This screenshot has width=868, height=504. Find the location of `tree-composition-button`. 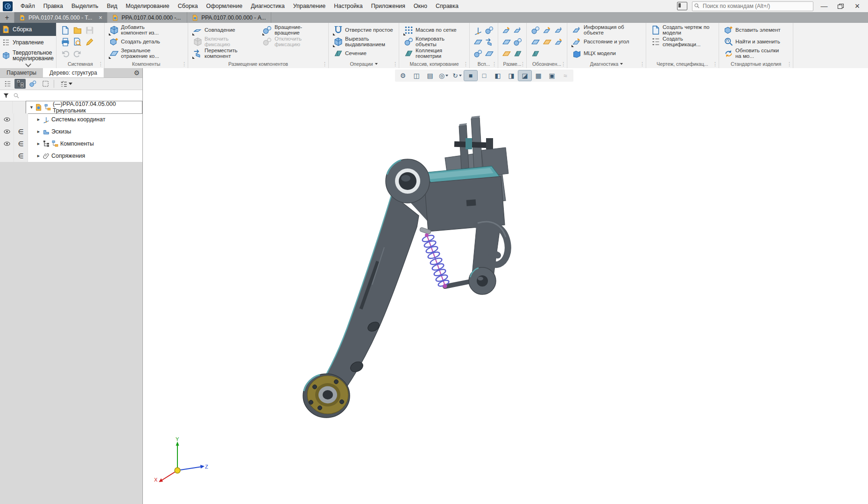

tree-composition-button is located at coordinates (33, 84).